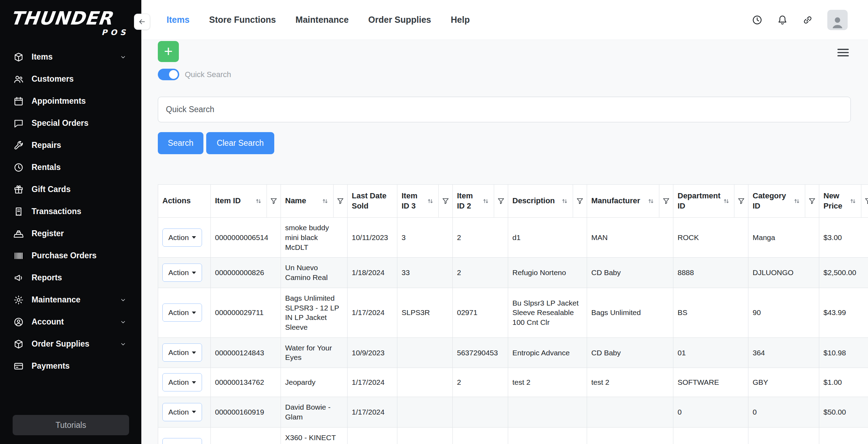  Describe the element at coordinates (71, 189) in the screenshot. I see `sidebar-item-gift-cards: Gift Cards` at that location.